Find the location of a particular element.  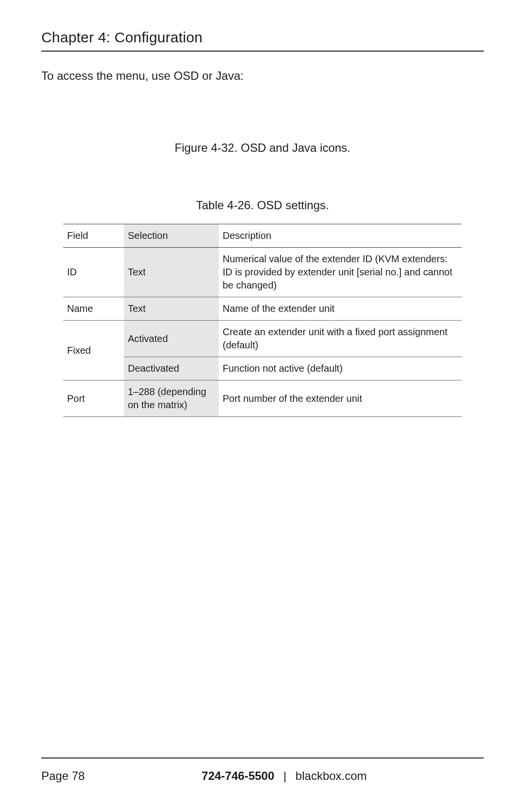

table-row: Port 1–288 (depending on the matrix) Por… is located at coordinates (262, 399).